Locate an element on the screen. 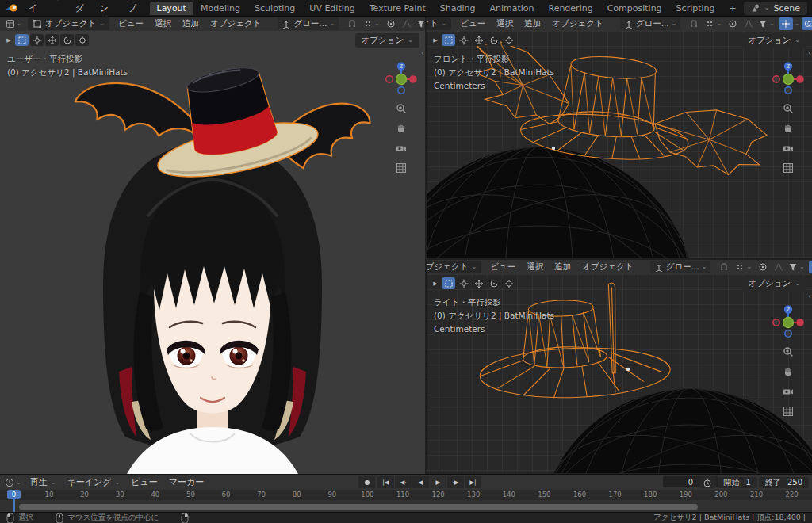 Image resolution: width=812 pixels, height=523 pixels. prev-keyframe-button: ◀· is located at coordinates (403, 482).